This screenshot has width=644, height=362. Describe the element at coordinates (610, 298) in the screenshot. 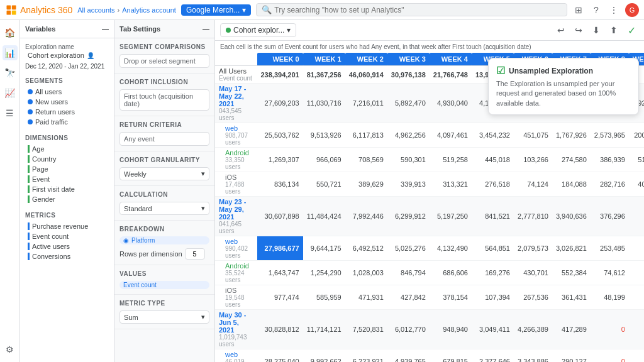

I see `cell-week8: 48,199` at that location.